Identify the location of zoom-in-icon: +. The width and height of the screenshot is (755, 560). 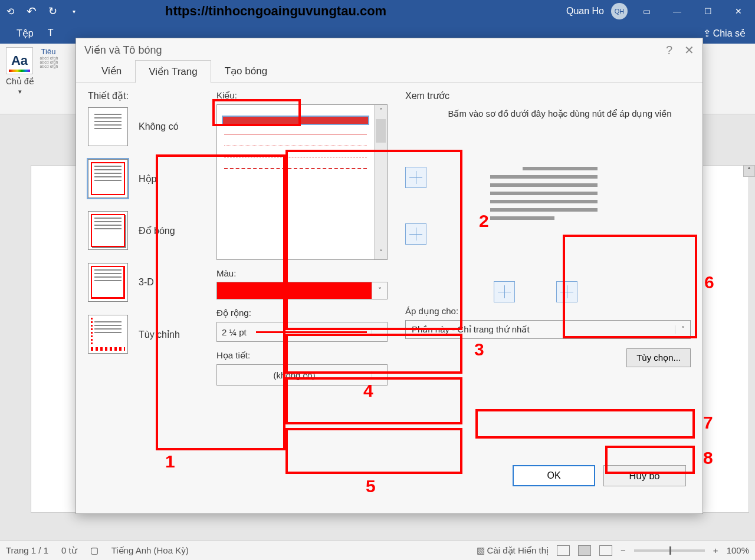
(716, 551).